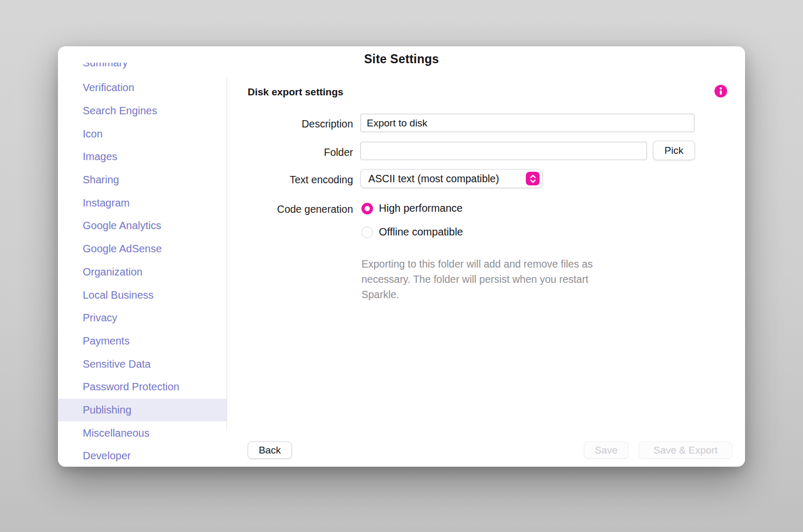 The width and height of the screenshot is (803, 532). Describe the element at coordinates (142, 387) in the screenshot. I see `sidebar-item-password-protection: Password Protection` at that location.